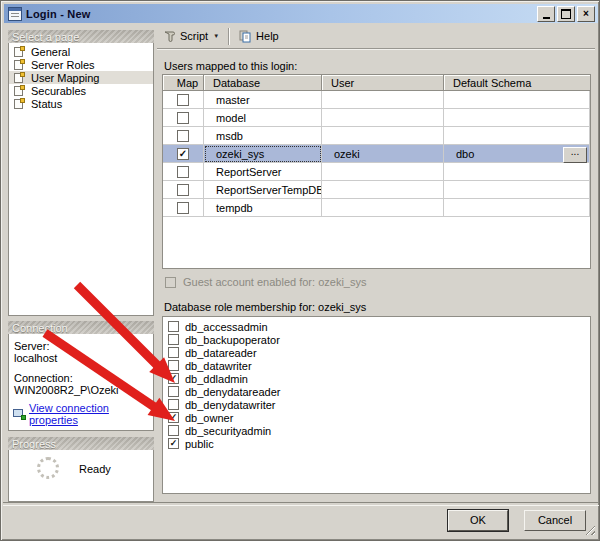 The height and width of the screenshot is (541, 600). What do you see at coordinates (183, 154) in the screenshot?
I see `map-checkbox-checked: ✓` at bounding box center [183, 154].